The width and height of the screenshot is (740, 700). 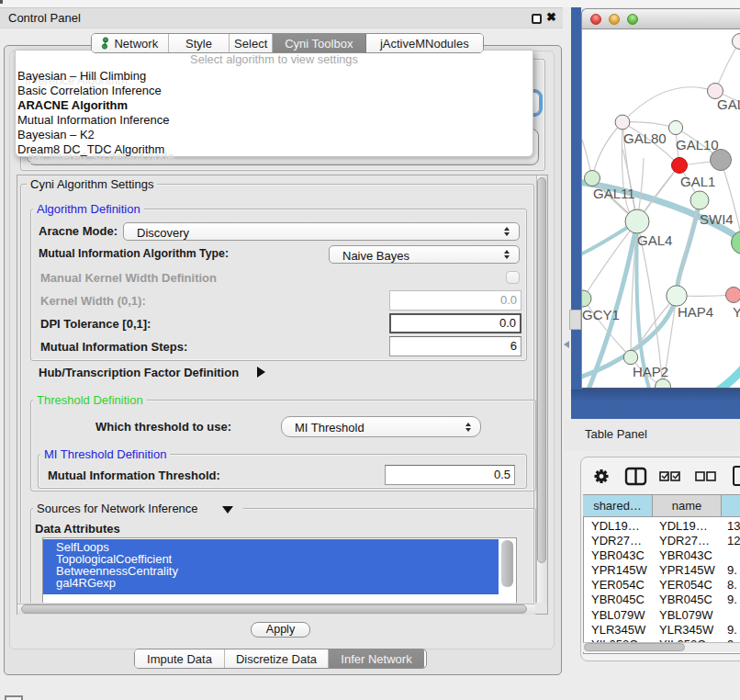 I want to click on svg-text: GAL80, so click(x=645, y=138).